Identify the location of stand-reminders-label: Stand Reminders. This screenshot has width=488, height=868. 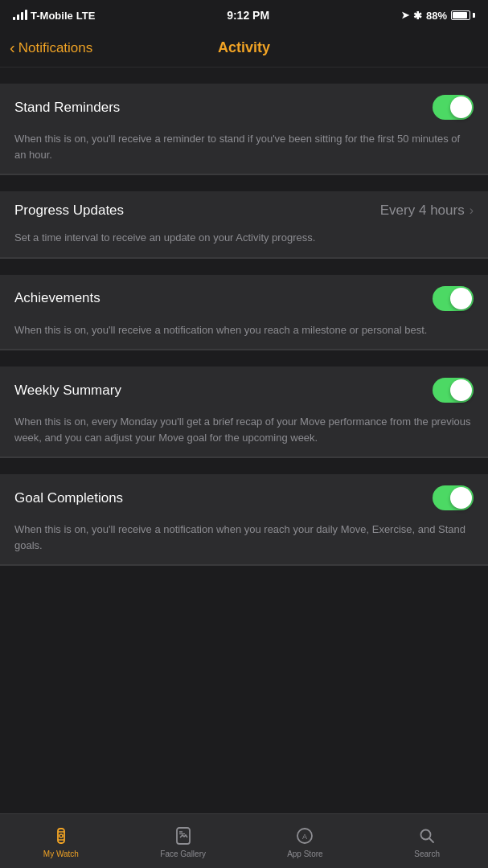
(68, 108).